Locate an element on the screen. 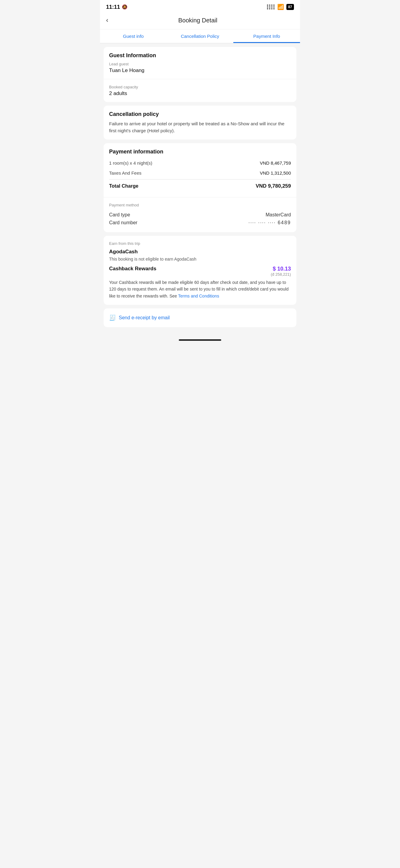  status-icons: 📶 87 is located at coordinates (281, 7).